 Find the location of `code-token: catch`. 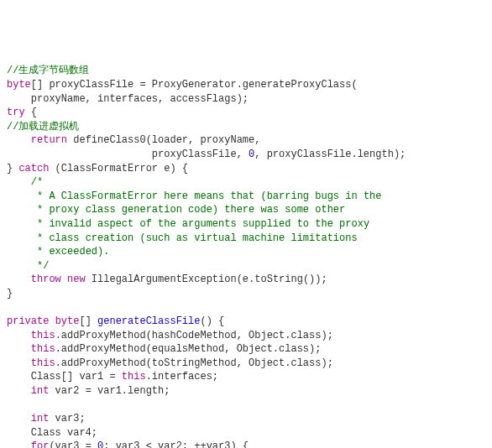

code-token: catch is located at coordinates (34, 169).